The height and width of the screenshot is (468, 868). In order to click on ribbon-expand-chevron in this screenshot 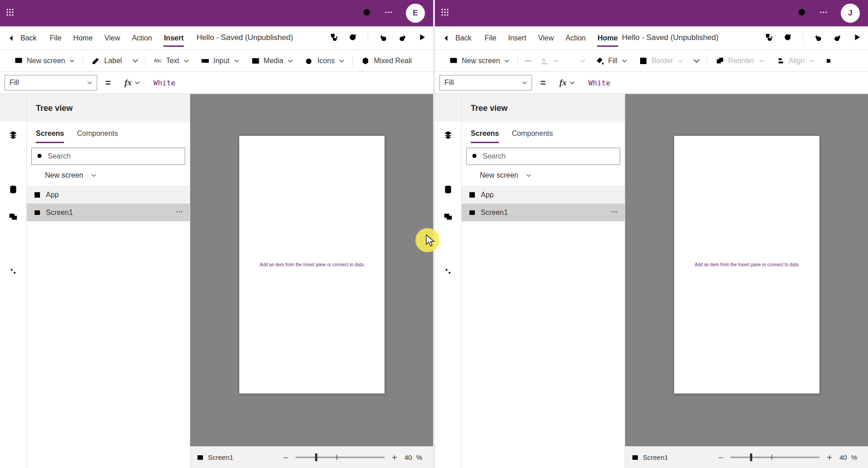, I will do `click(696, 61)`.